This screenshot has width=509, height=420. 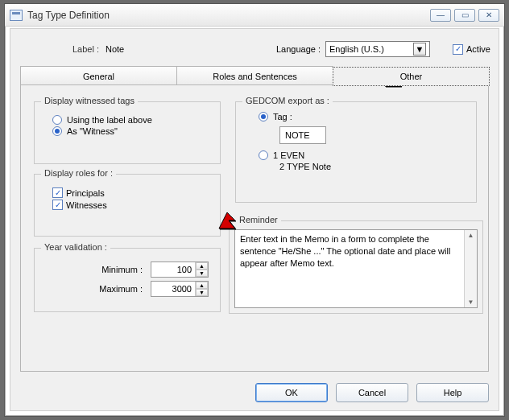 I want to click on gedcom-tag-input: NOTE, so click(x=303, y=135).